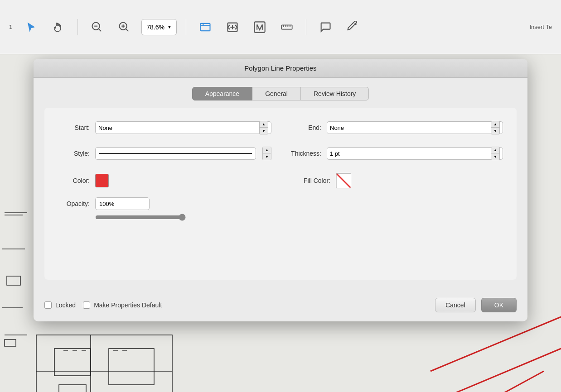 The image size is (561, 392). I want to click on tab-appearance: Appearance, so click(222, 94).